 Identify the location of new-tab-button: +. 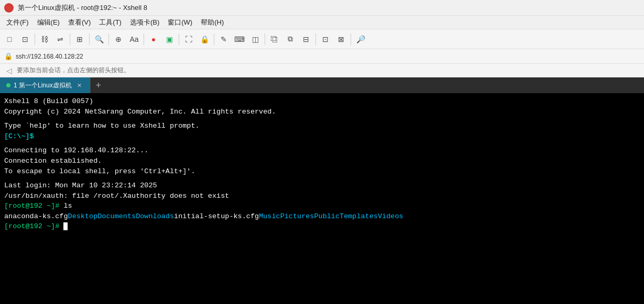
(99, 85).